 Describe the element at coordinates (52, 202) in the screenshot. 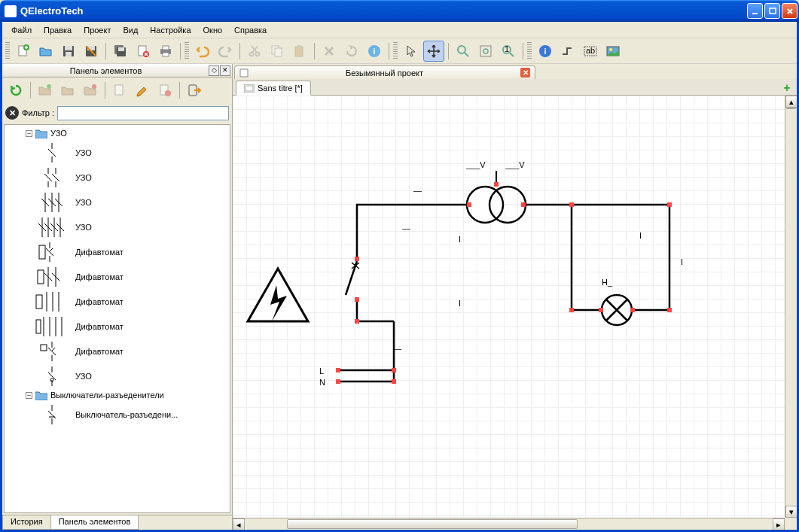

I see `element-icon` at that location.